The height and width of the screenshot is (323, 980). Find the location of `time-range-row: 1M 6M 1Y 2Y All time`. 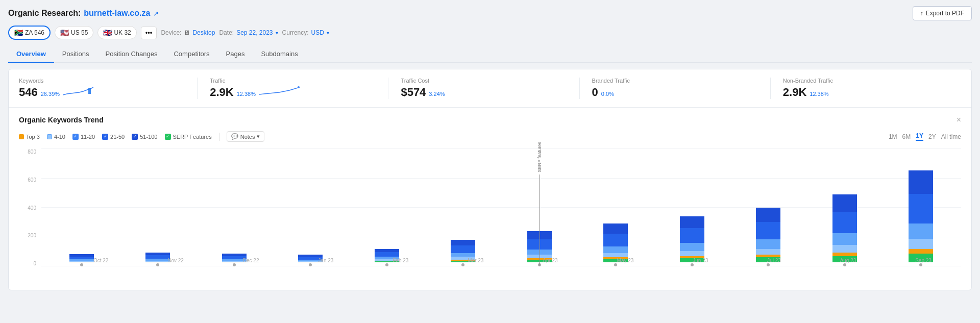

time-range-row: 1M 6M 1Y 2Y All time is located at coordinates (925, 137).